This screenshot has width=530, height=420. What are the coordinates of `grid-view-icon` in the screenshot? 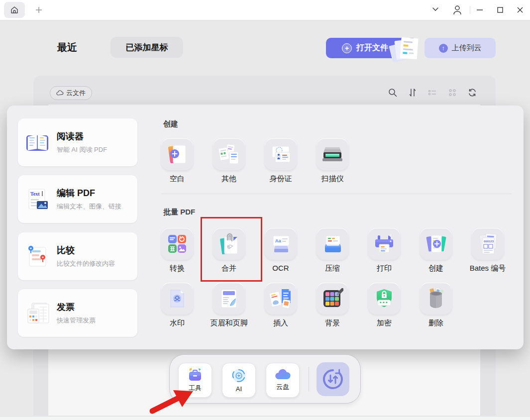 It's located at (452, 93).